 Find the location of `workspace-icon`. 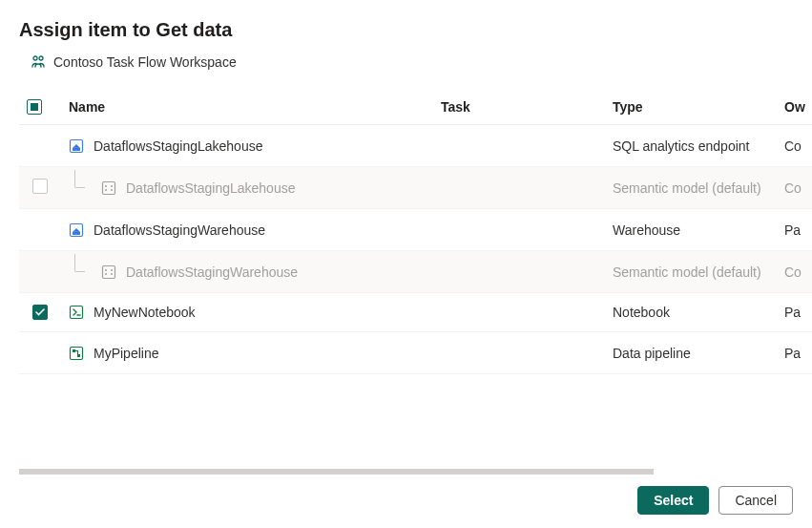

workspace-icon is located at coordinates (38, 62).